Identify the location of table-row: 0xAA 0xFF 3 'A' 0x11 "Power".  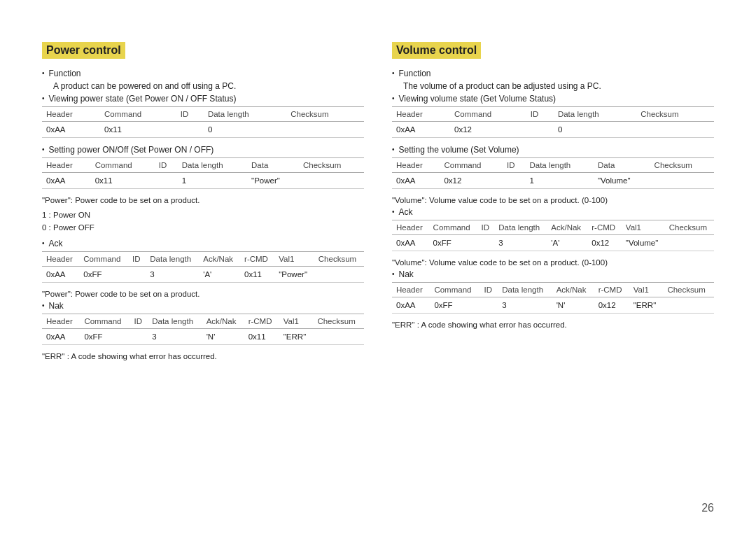
(203, 274).